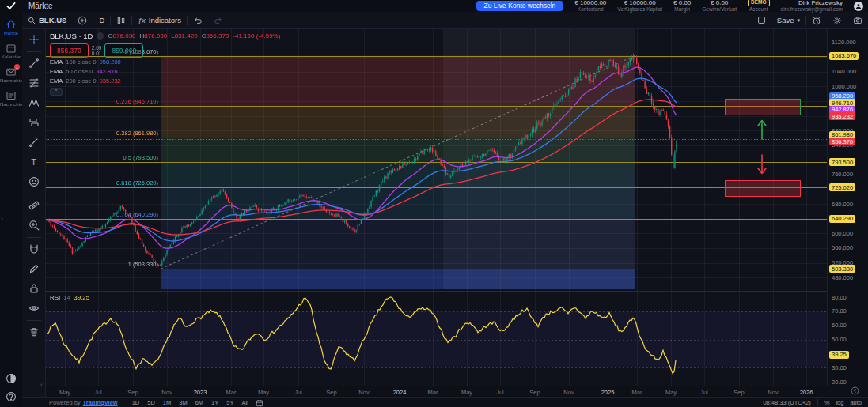 The image size is (868, 407). What do you see at coordinates (34, 205) in the screenshot?
I see `tool-ruler` at bounding box center [34, 205].